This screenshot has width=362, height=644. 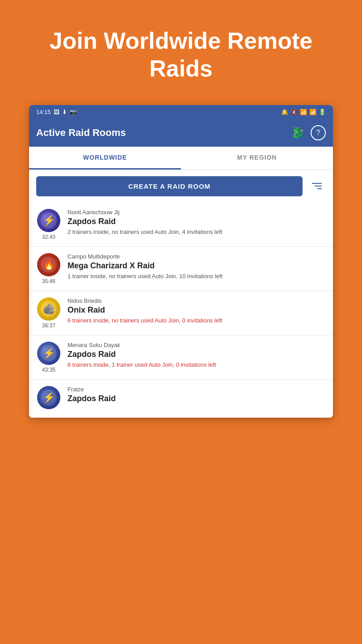 What do you see at coordinates (49, 237) in the screenshot?
I see `raid-timer: 32:43` at bounding box center [49, 237].